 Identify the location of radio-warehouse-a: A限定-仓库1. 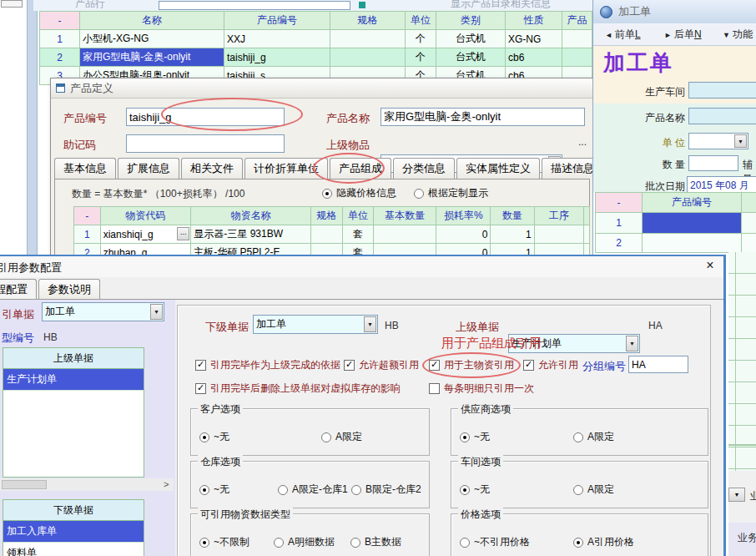
(313, 489).